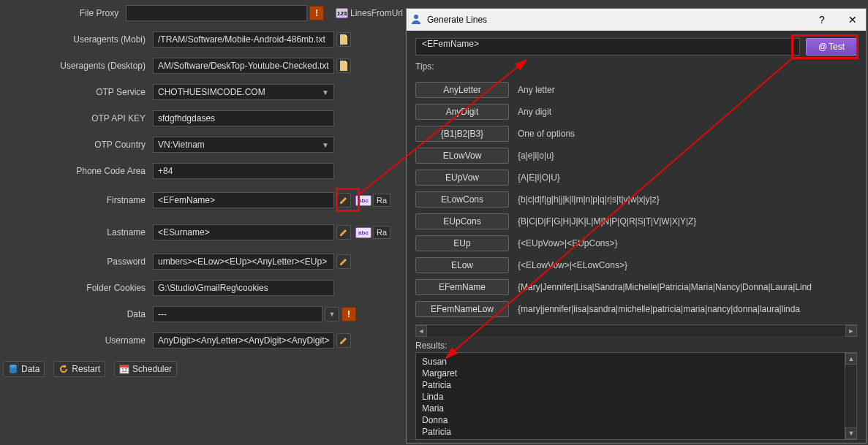  What do you see at coordinates (539, 178) in the screenshot?
I see `tip-description: {A|E|I|O|U}` at bounding box center [539, 178].